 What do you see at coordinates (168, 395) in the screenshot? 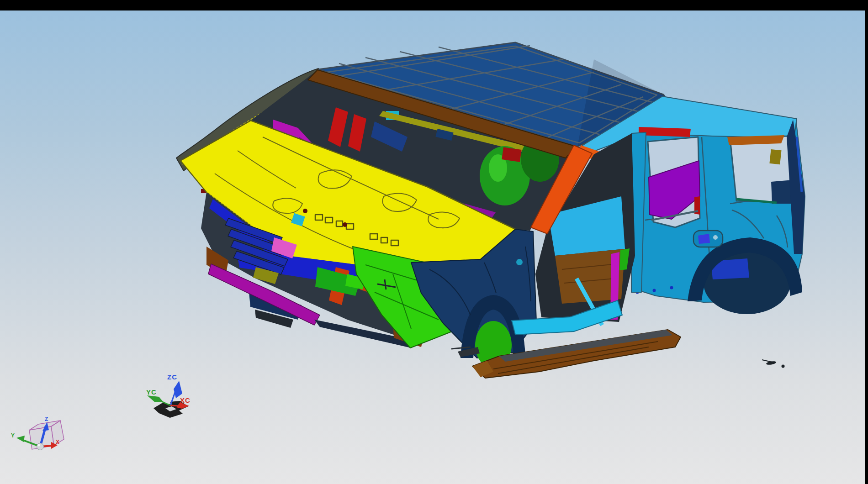
I see `wcs-triad: ZC YC XC` at bounding box center [168, 395].